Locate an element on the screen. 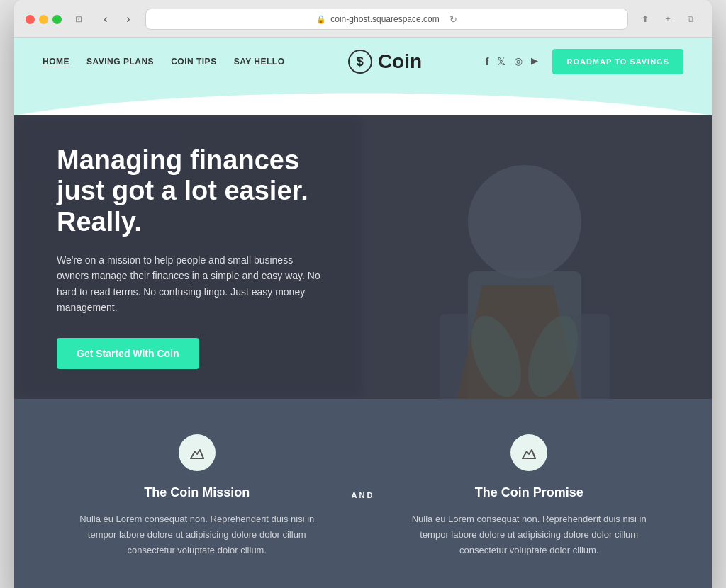  browser-actions: ⬆ + ⧉ is located at coordinates (668, 19).